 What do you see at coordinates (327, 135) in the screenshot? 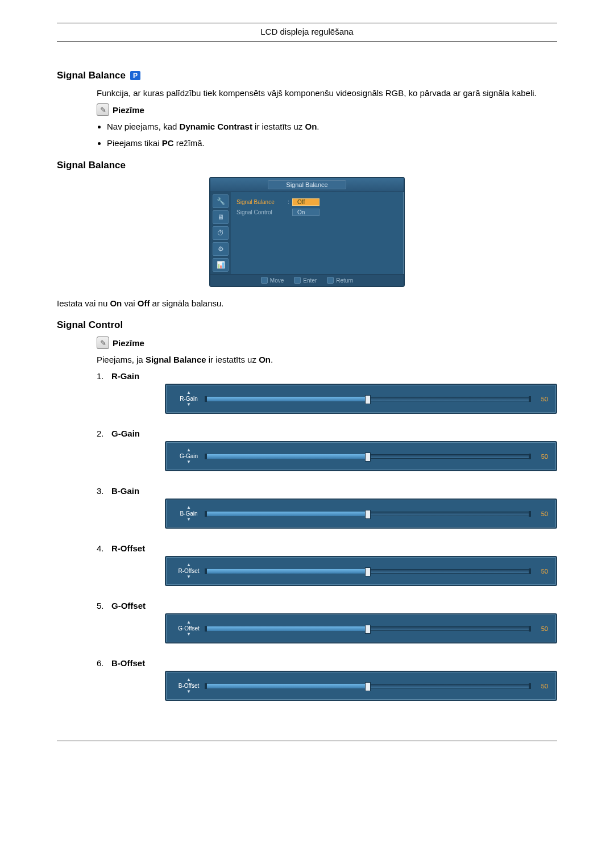
I see `note-bullets: Nav pieejams, kad Dynamic Contrast ir ie…` at bounding box center [327, 135].